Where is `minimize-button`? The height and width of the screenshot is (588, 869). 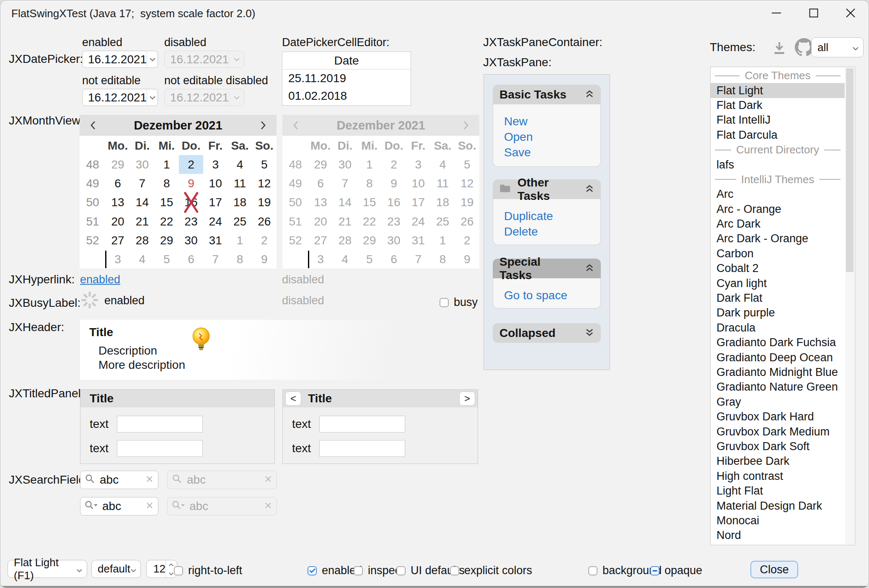
minimize-button is located at coordinates (776, 13).